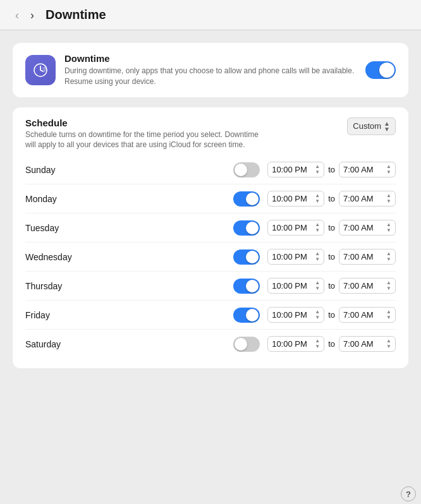 The width and height of the screenshot is (421, 504). I want to click on day-row: Saturday10:00 PM▲▼to7:00 AM▲▼, so click(210, 344).